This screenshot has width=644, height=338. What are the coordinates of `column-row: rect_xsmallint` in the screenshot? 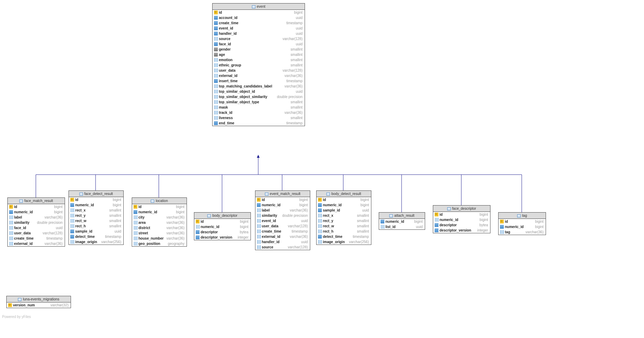 It's located at (96, 210).